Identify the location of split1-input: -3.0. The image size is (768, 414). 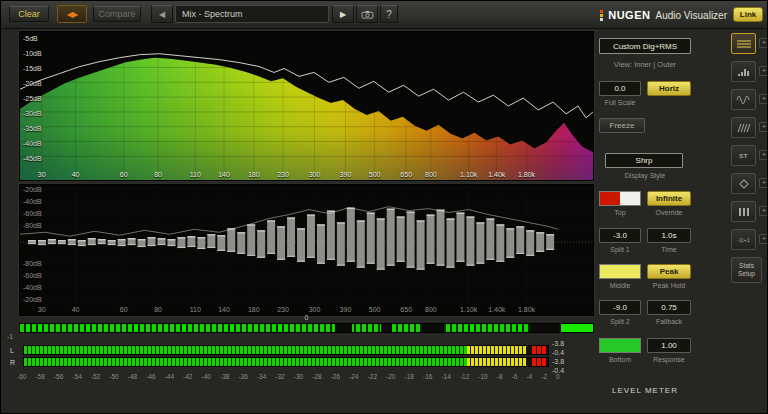
(620, 236).